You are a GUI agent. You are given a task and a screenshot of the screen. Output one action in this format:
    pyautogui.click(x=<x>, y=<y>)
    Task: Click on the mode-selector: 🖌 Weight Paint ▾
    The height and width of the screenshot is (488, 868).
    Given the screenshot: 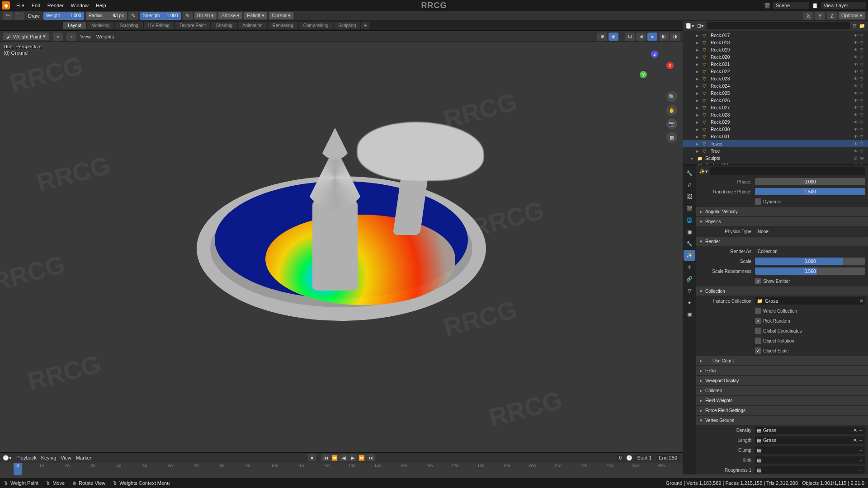 What is the action you would take?
    pyautogui.click(x=26, y=36)
    